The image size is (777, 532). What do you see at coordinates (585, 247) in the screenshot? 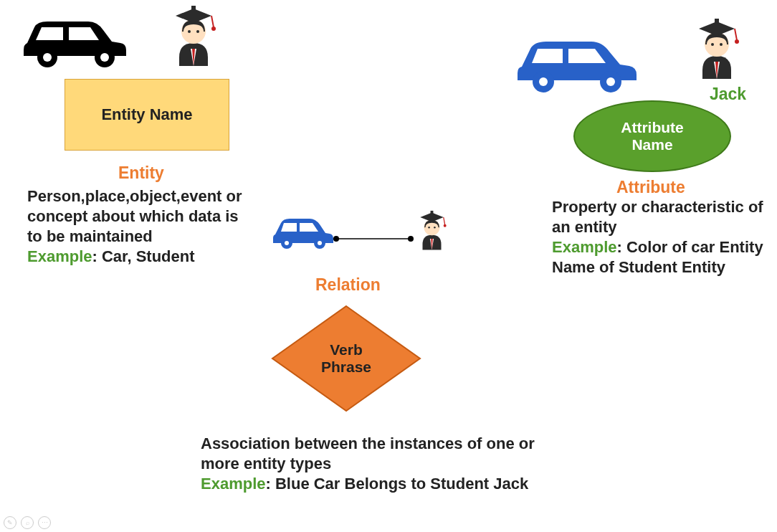
I see `attribute-example-kw: Example` at bounding box center [585, 247].